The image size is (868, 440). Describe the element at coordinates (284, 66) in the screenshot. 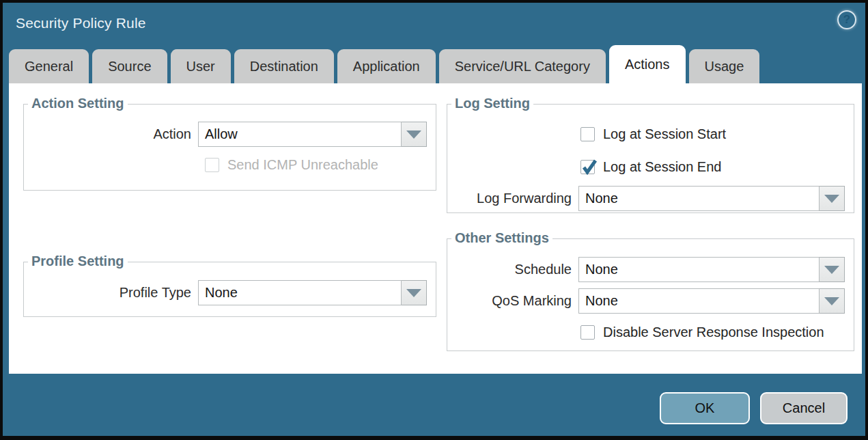

I see `tab-destination: Destination` at that location.